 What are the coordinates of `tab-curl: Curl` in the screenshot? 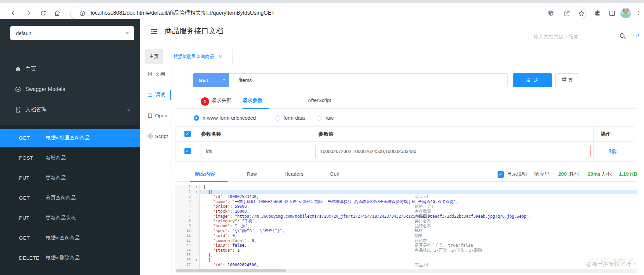 It's located at (335, 174).